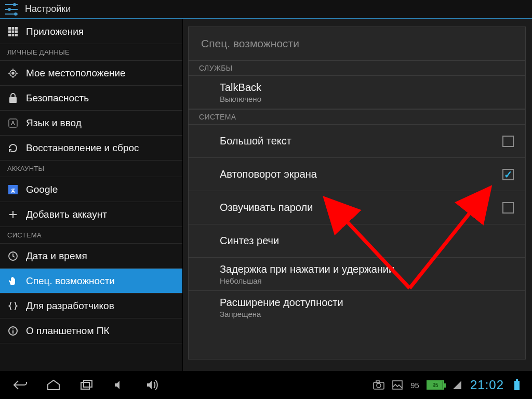  I want to click on option-label: Большой текст, so click(361, 141).